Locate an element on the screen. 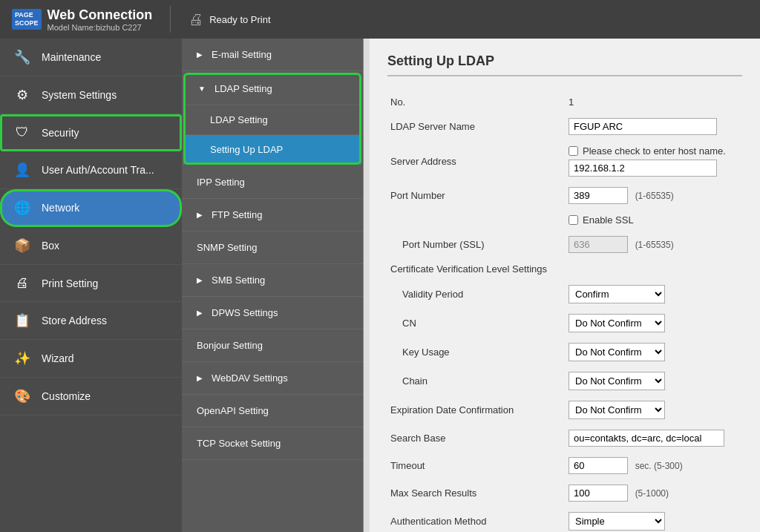 The height and width of the screenshot is (532, 760). expiration-row: Expiration Date Confirmation Do Not Conf… is located at coordinates (565, 410).